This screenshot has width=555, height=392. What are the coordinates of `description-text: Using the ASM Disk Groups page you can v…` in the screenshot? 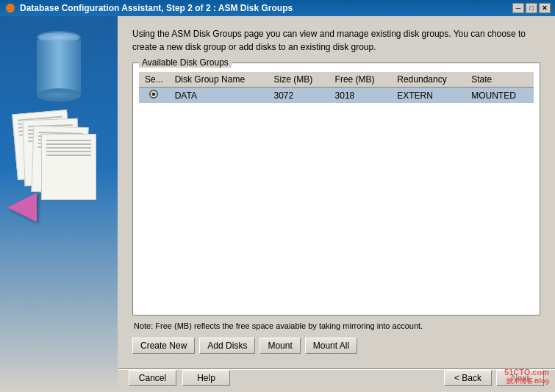 It's located at (337, 40).